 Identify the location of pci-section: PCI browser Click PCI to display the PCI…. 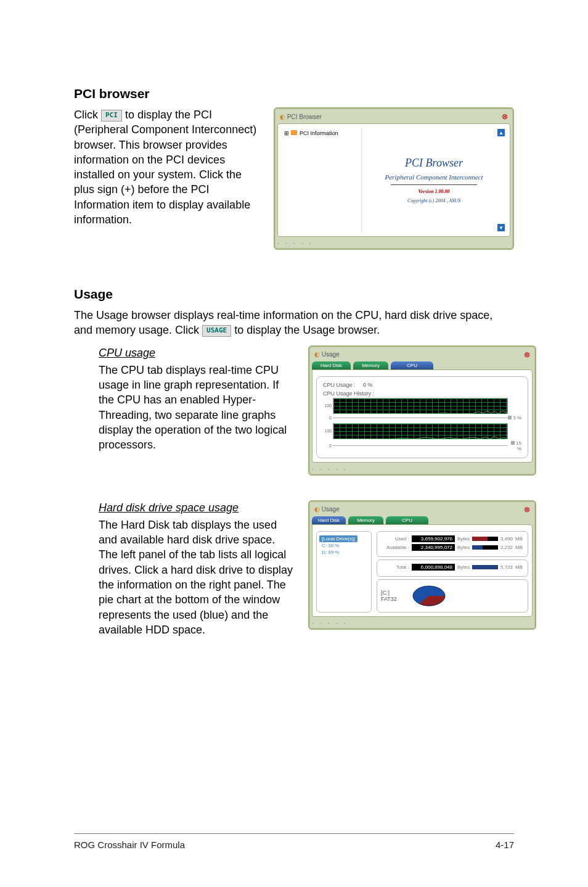
(294, 168).